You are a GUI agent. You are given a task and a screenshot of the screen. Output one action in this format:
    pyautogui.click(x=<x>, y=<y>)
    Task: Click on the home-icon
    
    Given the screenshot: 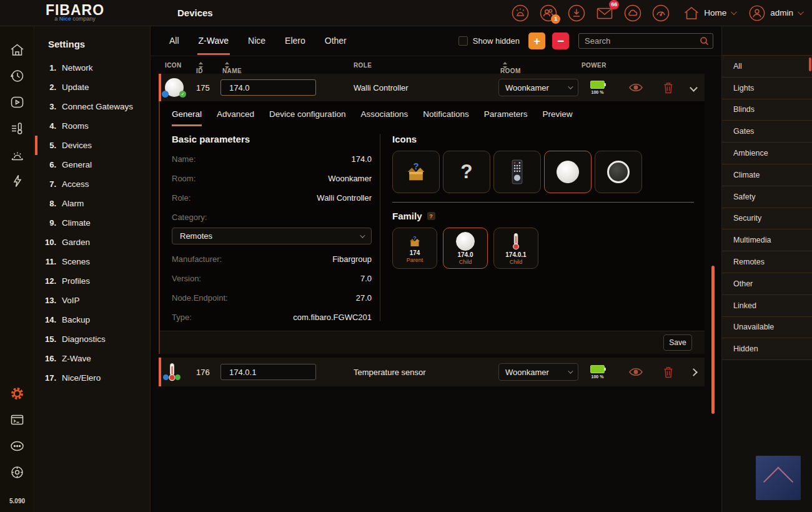 What is the action you would take?
    pyautogui.click(x=17, y=50)
    